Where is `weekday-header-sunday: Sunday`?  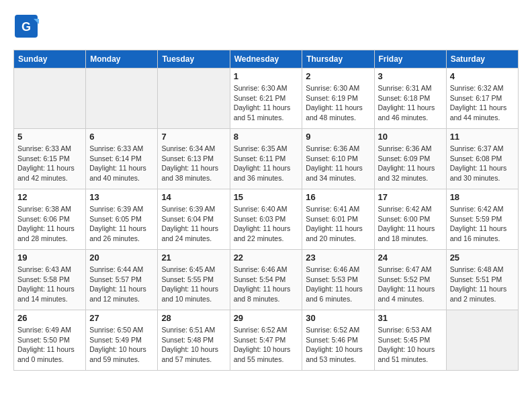
weekday-header-sunday: Sunday is located at coordinates (50, 59).